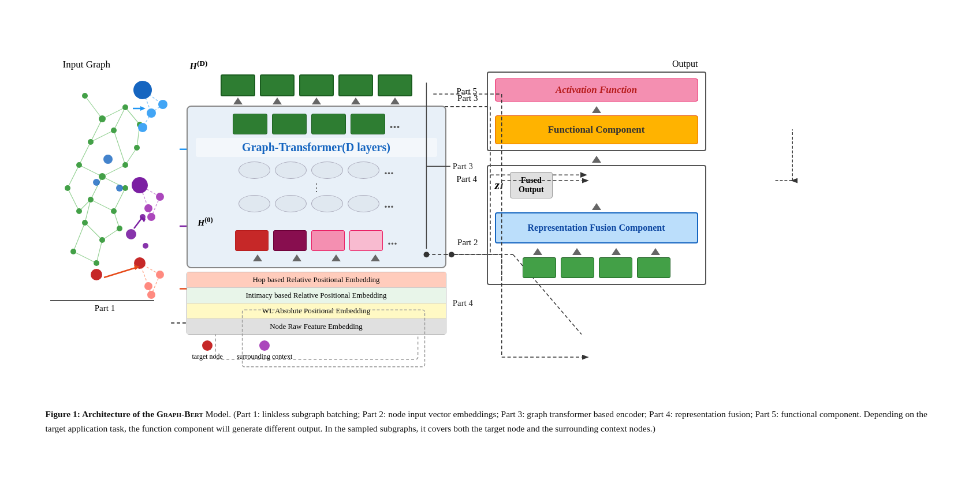 Image resolution: width=980 pixels, height=495 pixels. I want to click on h0-box-red, so click(252, 241).